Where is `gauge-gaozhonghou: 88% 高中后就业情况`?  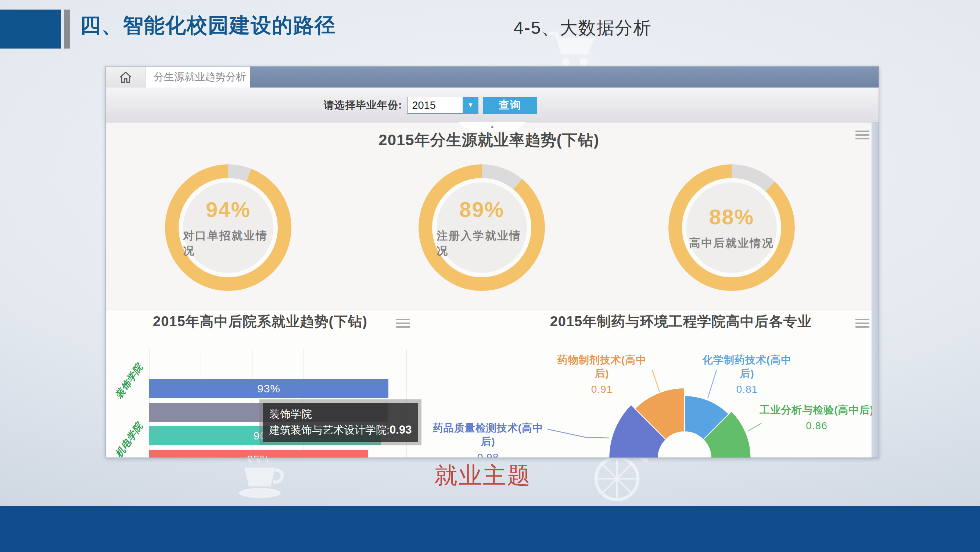
gauge-gaozhonghou: 88% 高中后就业情况 is located at coordinates (732, 228).